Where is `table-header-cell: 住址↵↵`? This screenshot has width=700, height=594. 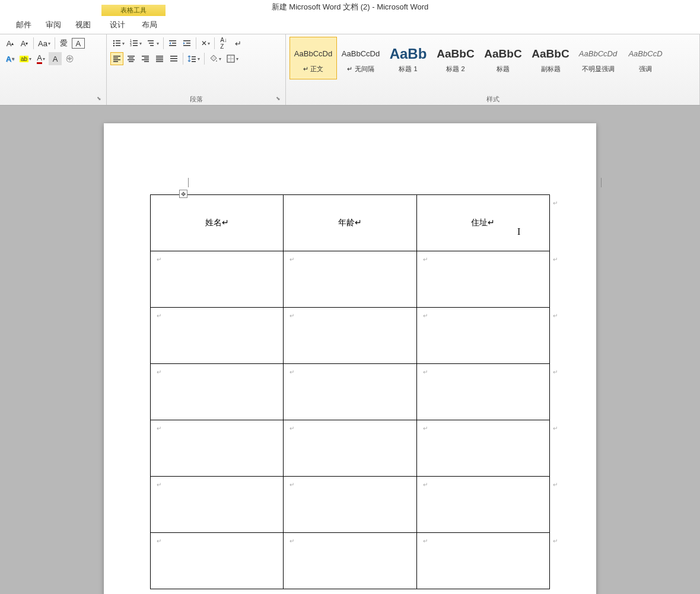
table-header-cell: 住址↵↵ is located at coordinates (483, 223).